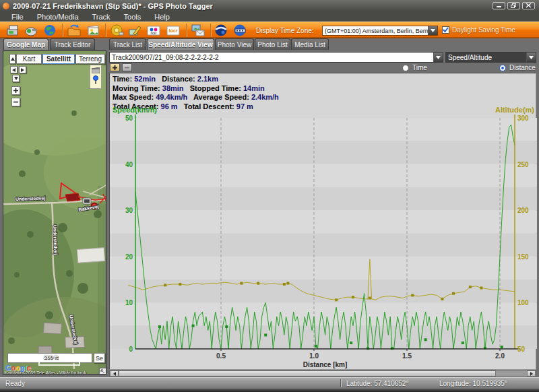 This screenshot has width=539, height=392. Describe the element at coordinates (18, 17) in the screenshot. I see `menu-file: File` at that location.